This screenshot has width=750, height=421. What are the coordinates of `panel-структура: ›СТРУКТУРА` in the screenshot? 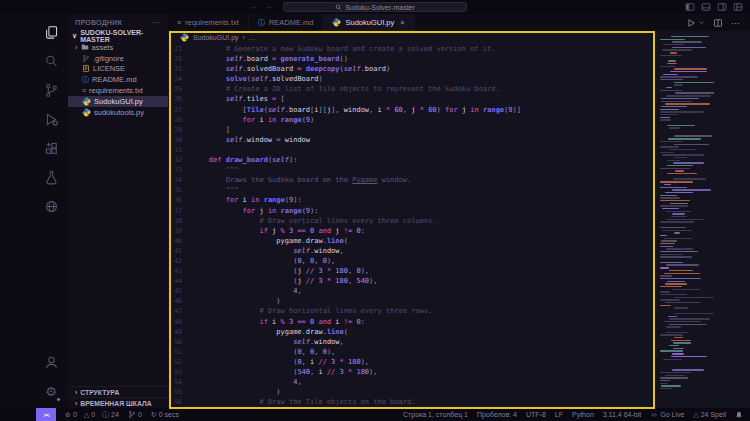 It's located at (118, 392).